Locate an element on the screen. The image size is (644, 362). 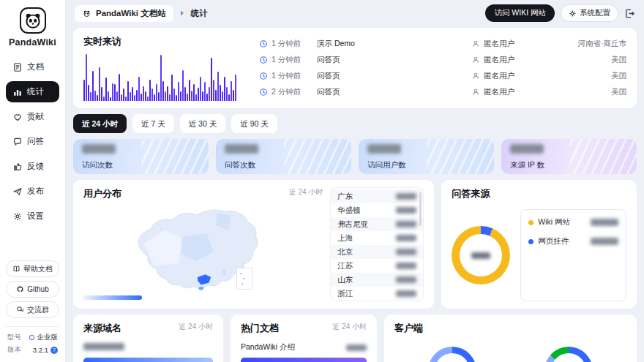
version-label: 版本 is located at coordinates (15, 350).